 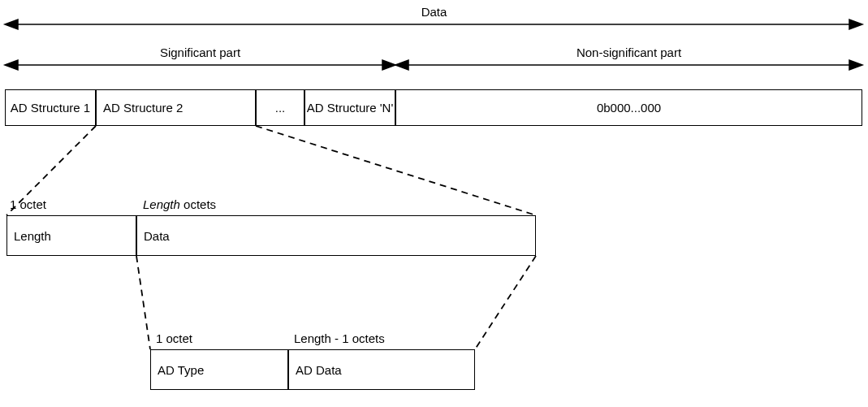 What do you see at coordinates (200, 52) in the screenshot?
I see `label-significant: Significant part` at bounding box center [200, 52].